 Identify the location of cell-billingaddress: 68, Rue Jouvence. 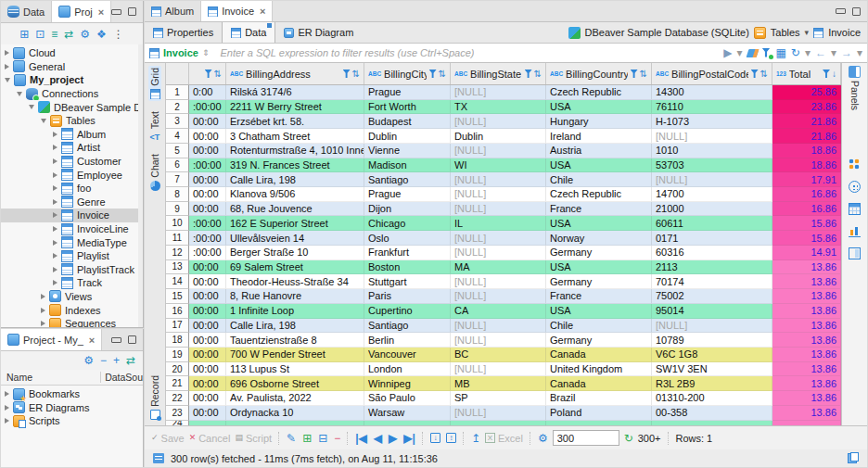
(295, 209).